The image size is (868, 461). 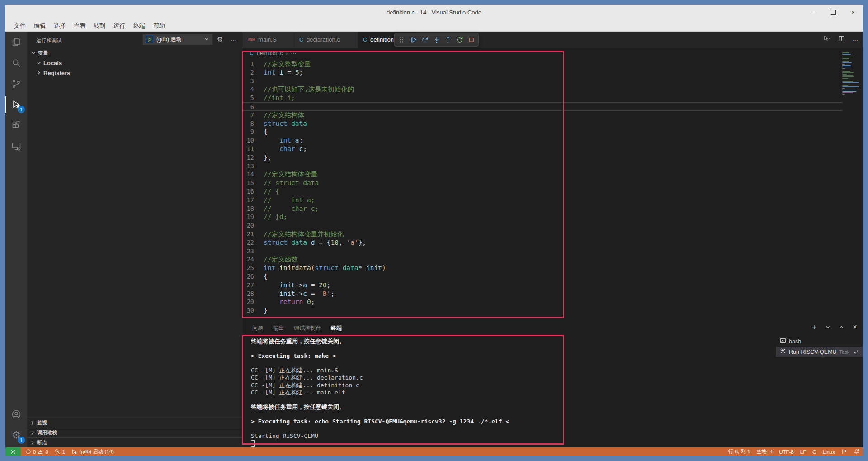 I want to click on code-line: 24//定义函数, so click(x=542, y=260).